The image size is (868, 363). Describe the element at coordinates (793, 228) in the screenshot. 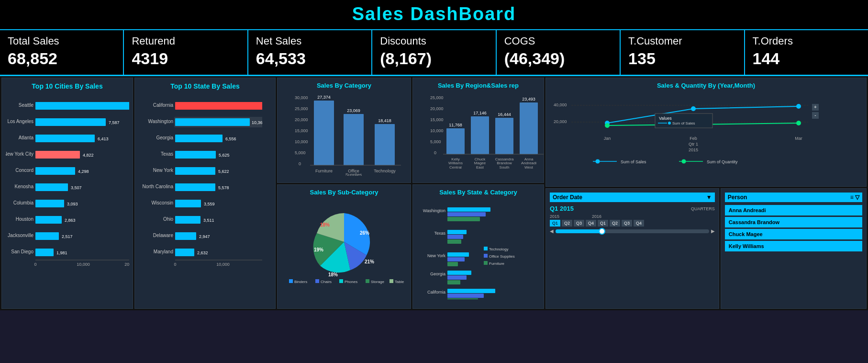

I see `person-list: Anna AndreadiCassandra BrandowChuck Mage…` at that location.